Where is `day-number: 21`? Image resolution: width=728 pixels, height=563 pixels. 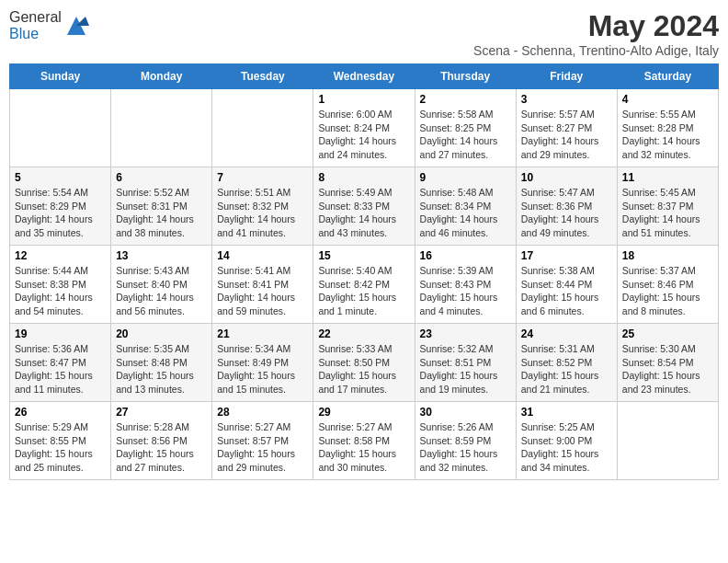 day-number: 21 is located at coordinates (263, 334).